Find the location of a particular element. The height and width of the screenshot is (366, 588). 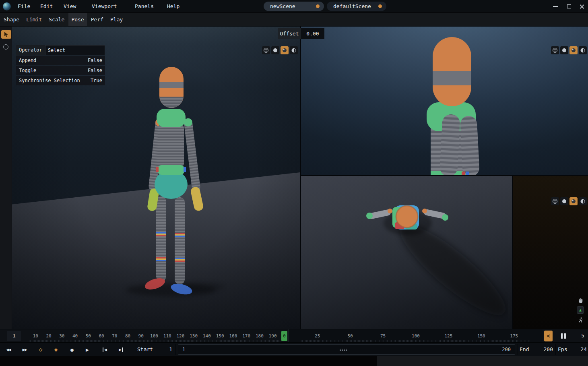

skip-end-icon is located at coordinates (122, 349).